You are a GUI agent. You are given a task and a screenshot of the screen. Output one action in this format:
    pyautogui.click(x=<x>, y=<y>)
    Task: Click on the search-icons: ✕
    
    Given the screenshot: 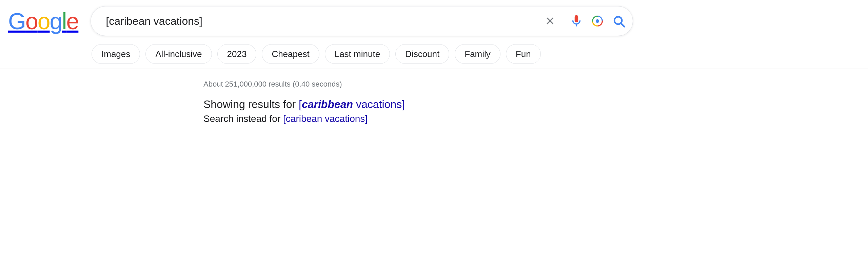 What is the action you would take?
    pyautogui.click(x=585, y=21)
    